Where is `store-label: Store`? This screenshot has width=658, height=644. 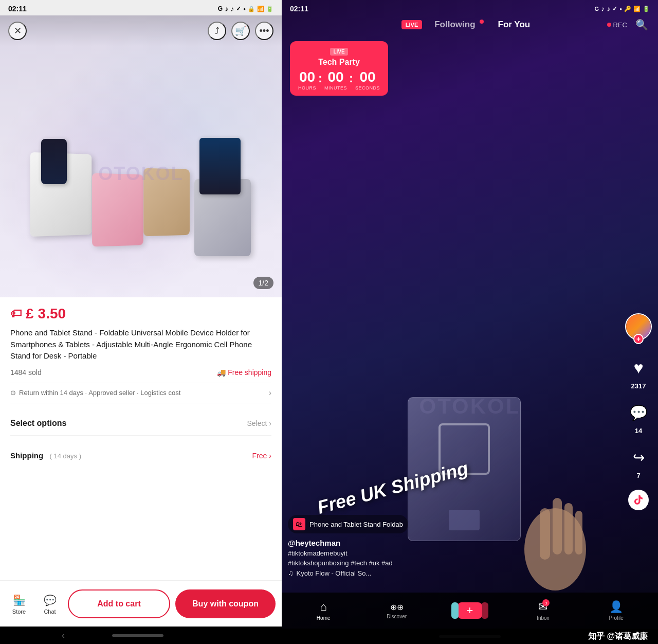 store-label: Store is located at coordinates (19, 612).